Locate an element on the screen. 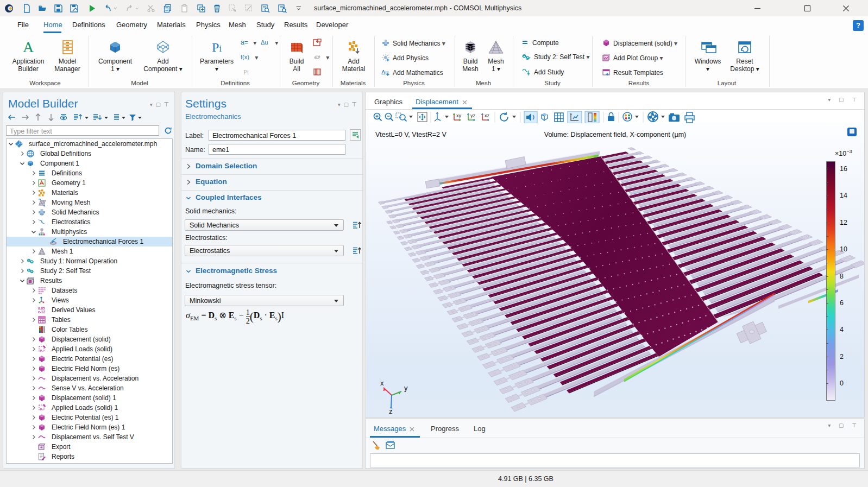 The image size is (868, 487). svg-text: xz is located at coordinates (487, 116).